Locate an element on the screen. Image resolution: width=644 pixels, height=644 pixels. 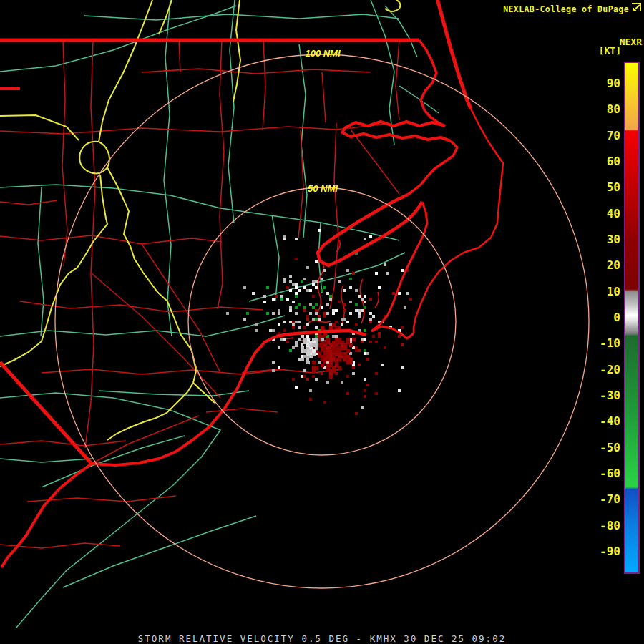
colorbar-tick: -60 is located at coordinates (606, 474).